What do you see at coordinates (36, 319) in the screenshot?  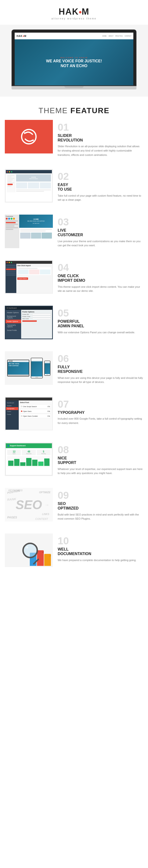 I see `option-row: Text Color` at bounding box center [36, 319].